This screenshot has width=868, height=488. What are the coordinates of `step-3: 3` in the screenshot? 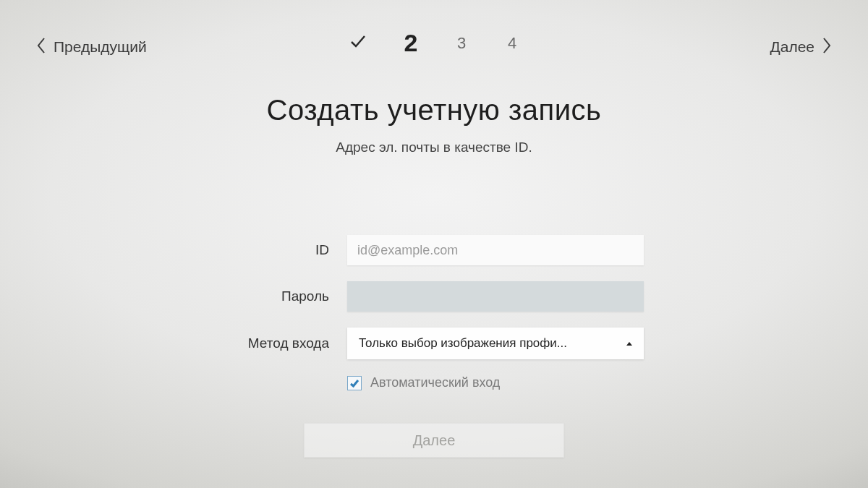 It's located at (461, 43).